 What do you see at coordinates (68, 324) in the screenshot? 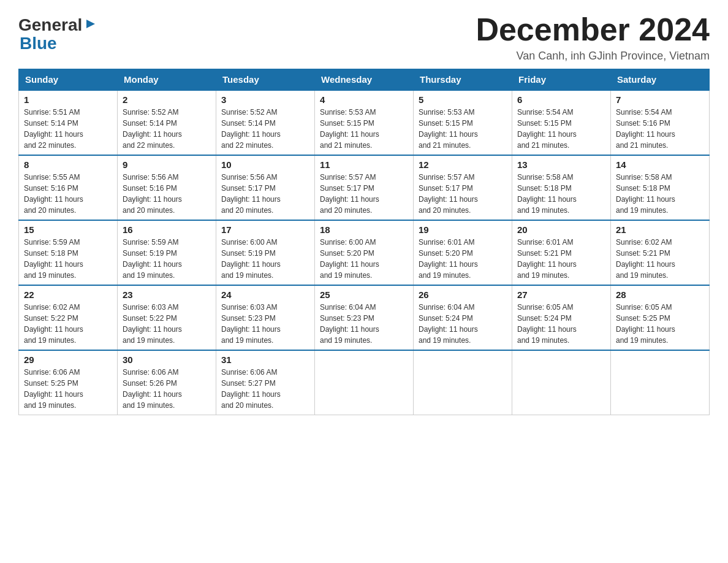
I see `day-info: Sunrise: 6:02 AMSunset: 5:22 PMDaylight:…` at bounding box center [68, 324].